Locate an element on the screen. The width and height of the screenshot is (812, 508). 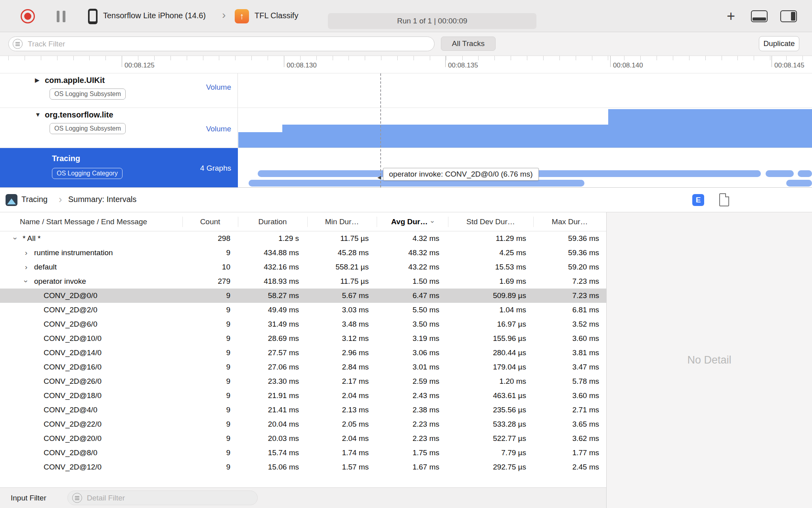
cell-std: 4.25 ms is located at coordinates (487, 253).